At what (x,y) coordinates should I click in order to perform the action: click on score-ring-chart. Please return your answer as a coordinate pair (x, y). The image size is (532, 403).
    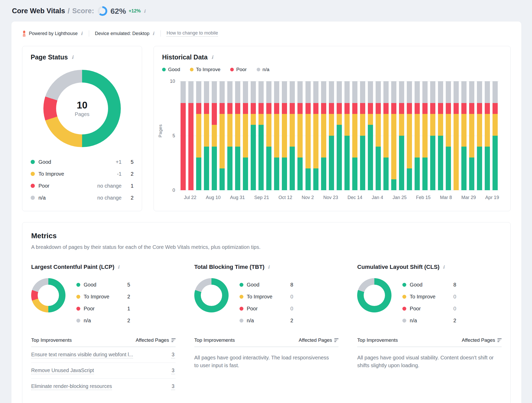
    Looking at the image, I should click on (102, 11).